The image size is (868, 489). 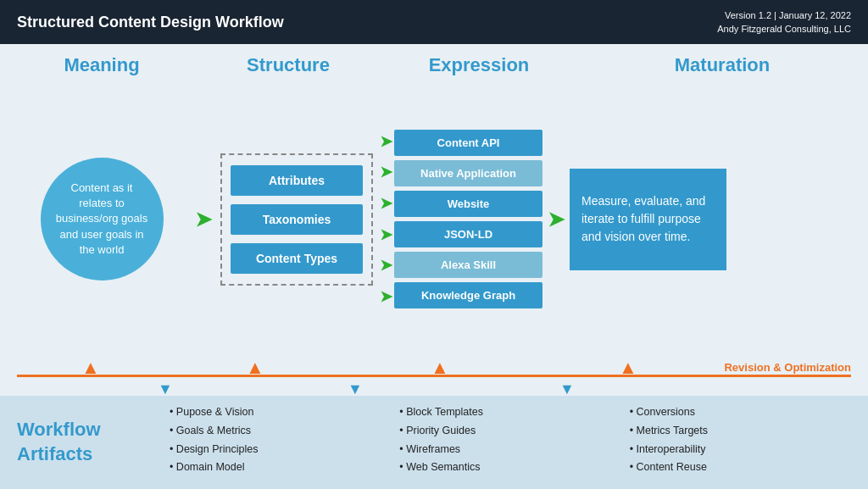 What do you see at coordinates (276, 468) in the screenshot?
I see `artifact-item: Domain Model` at bounding box center [276, 468].